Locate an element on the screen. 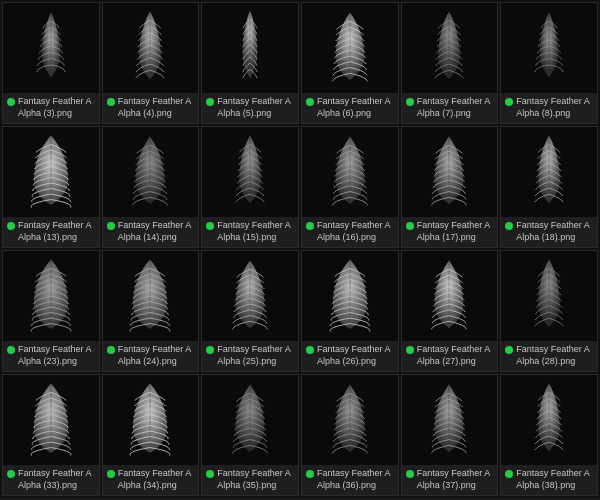  asset-item-6: Fantasy Feather A Alpha (6).png is located at coordinates (350, 63).